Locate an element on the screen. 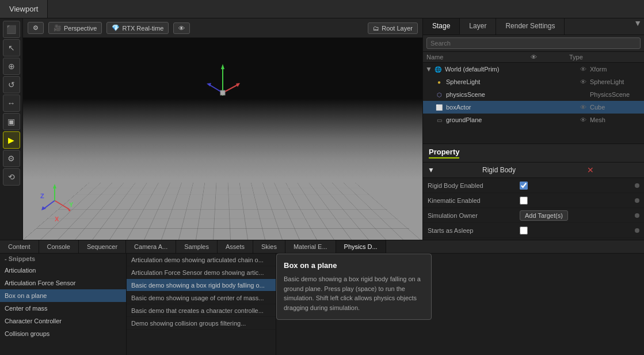 The height and width of the screenshot is (355, 644). toolbar-move: ⊕ is located at coordinates (12, 66).